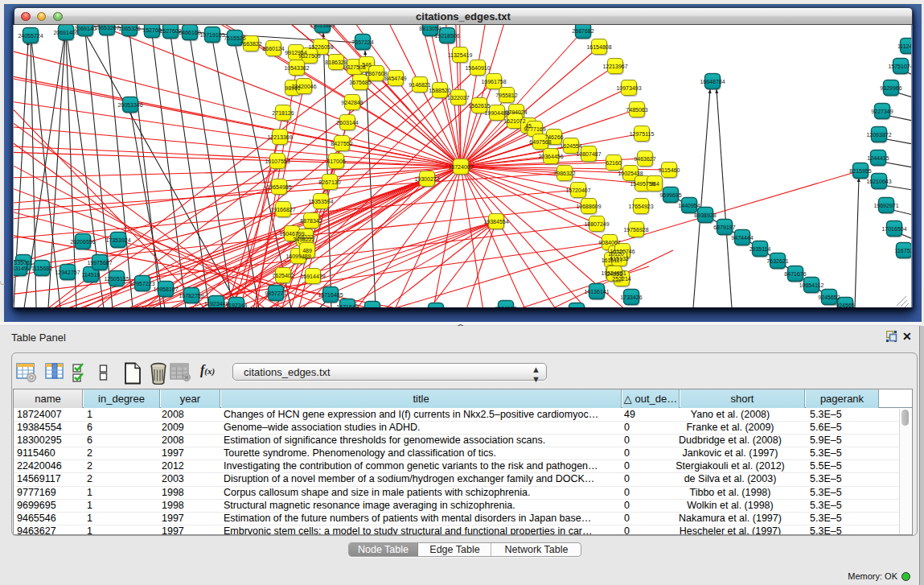 Image resolution: width=924 pixels, height=585 pixels. What do you see at coordinates (283, 113) in the screenshot?
I see `svg-text: 2718126` at bounding box center [283, 113].